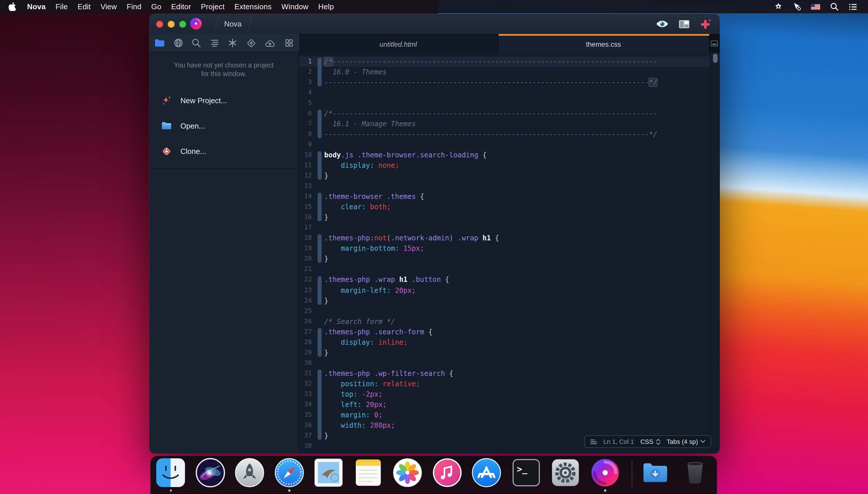  I want to click on code-line: 22.themes-php .wrap h1 .button {, so click(505, 280).